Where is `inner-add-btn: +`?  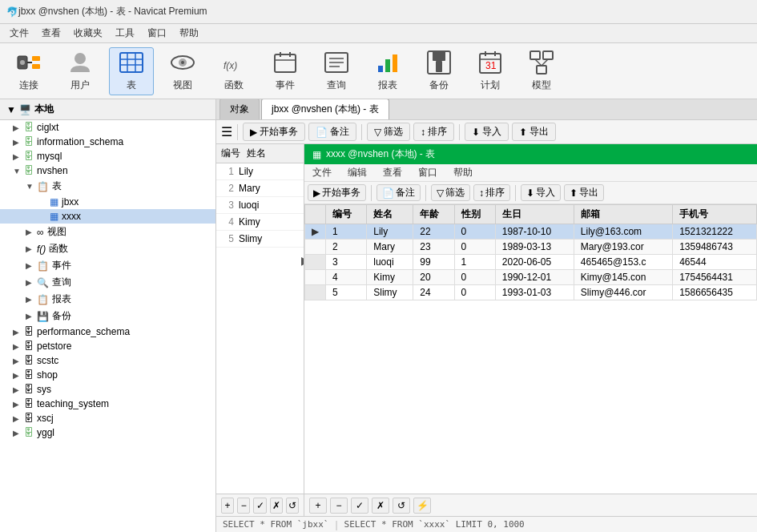 inner-add-btn: + is located at coordinates (318, 506).